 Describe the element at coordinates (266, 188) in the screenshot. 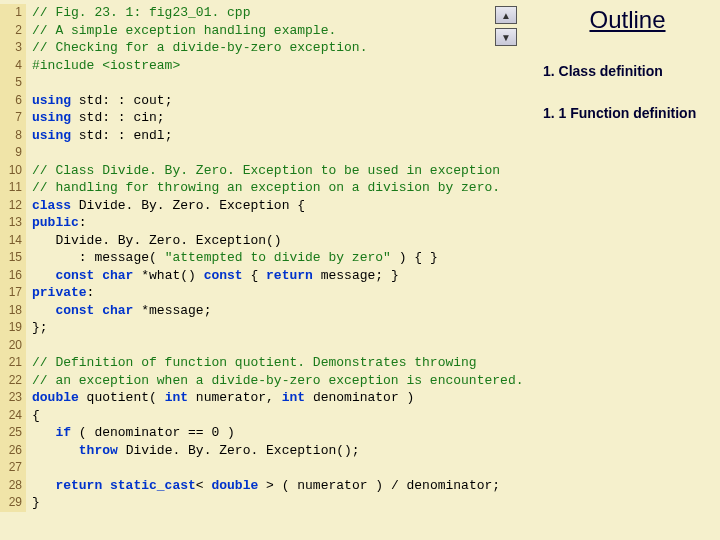

I see `code-token: // handling for throwing an exception on…` at that location.